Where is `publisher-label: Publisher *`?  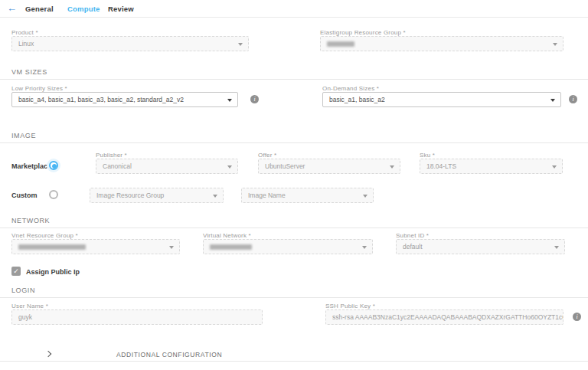 publisher-label: Publisher * is located at coordinates (112, 155).